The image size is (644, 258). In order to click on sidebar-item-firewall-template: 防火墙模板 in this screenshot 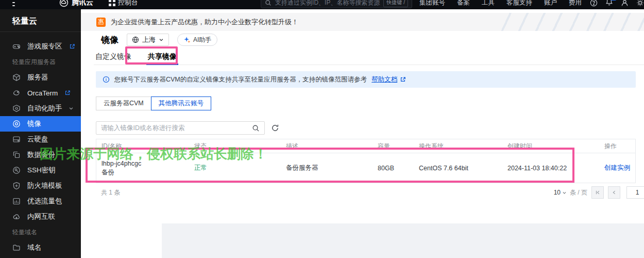, I will do `click(40, 186)`.